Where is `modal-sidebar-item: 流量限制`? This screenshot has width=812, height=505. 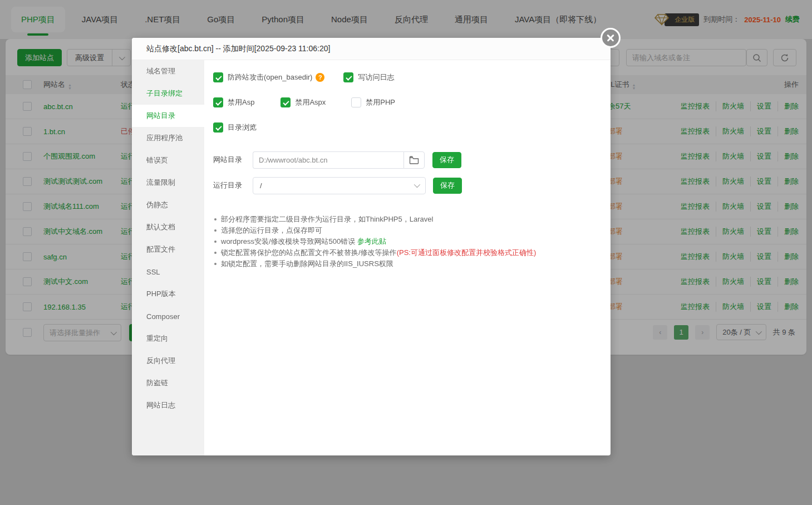
modal-sidebar-item: 流量限制 is located at coordinates (168, 183).